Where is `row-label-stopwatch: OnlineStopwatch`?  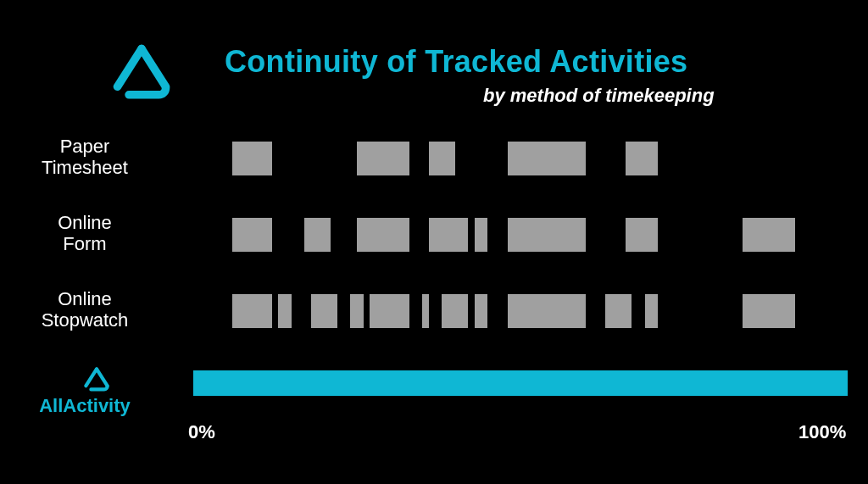 row-label-stopwatch: OnlineStopwatch is located at coordinates (85, 310).